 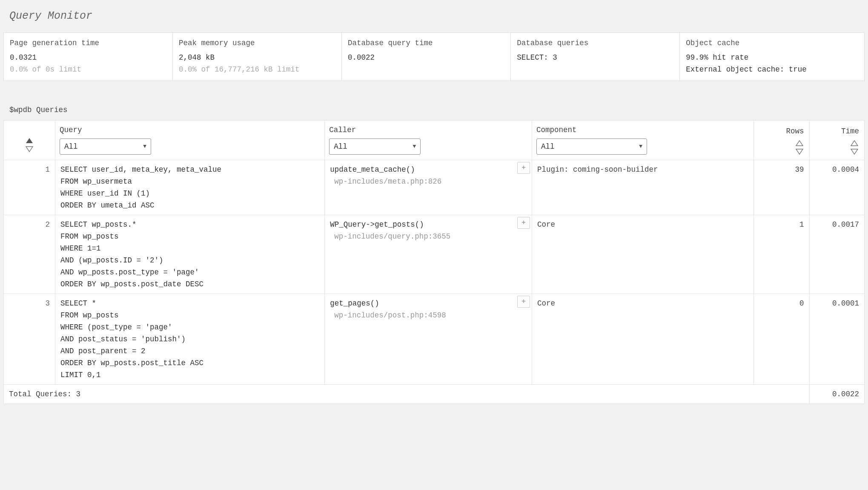 What do you see at coordinates (428, 141) in the screenshot?
I see `column-caller: Caller All ▼` at bounding box center [428, 141].